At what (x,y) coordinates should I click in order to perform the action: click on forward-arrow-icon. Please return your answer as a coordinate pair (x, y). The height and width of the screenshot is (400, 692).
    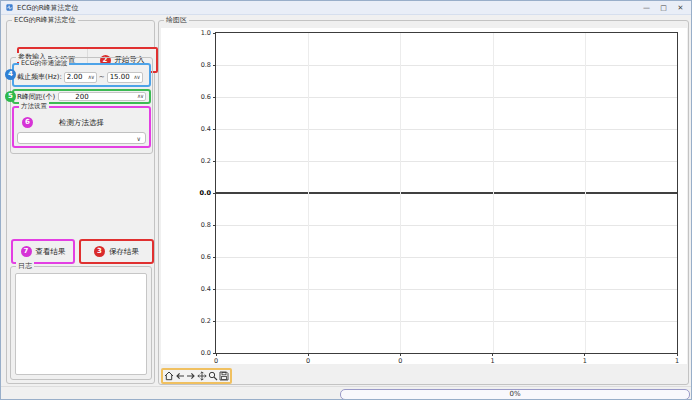
    Looking at the image, I should click on (191, 376).